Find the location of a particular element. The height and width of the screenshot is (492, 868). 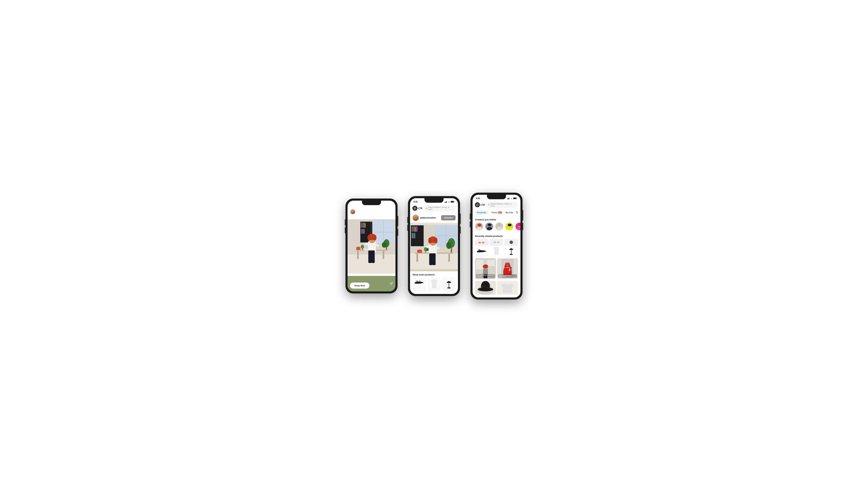

post-thumb-2: What lip stick are you using here? is located at coordinates (508, 268).